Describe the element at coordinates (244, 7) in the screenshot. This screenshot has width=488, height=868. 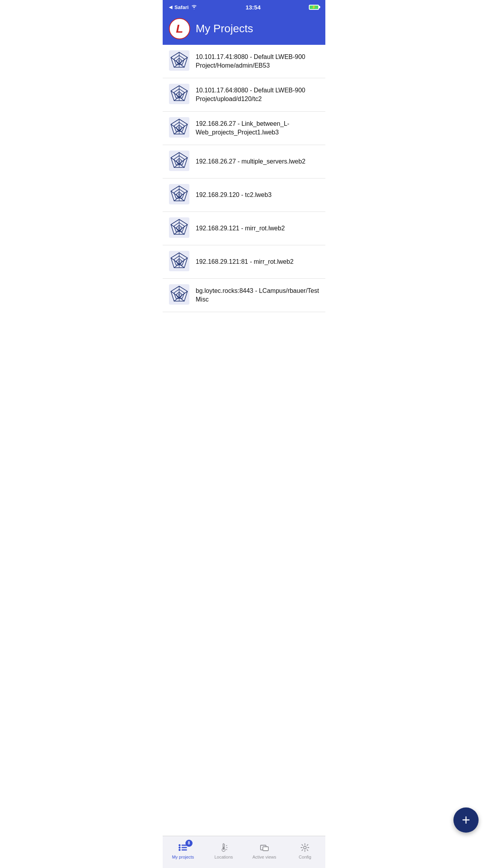
I see `status-bar: ◀ Safari 13:54 ⚡` at that location.